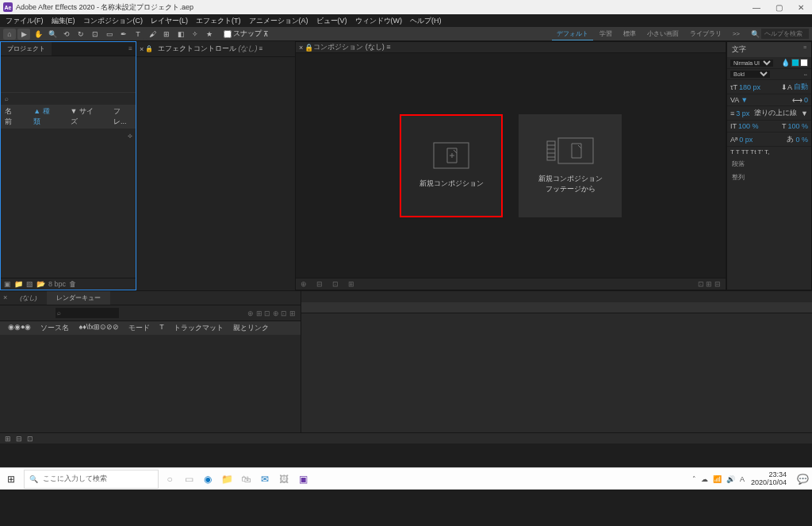  Describe the element at coordinates (189, 479) in the screenshot. I see `taskview-icon: ▭` at that location.